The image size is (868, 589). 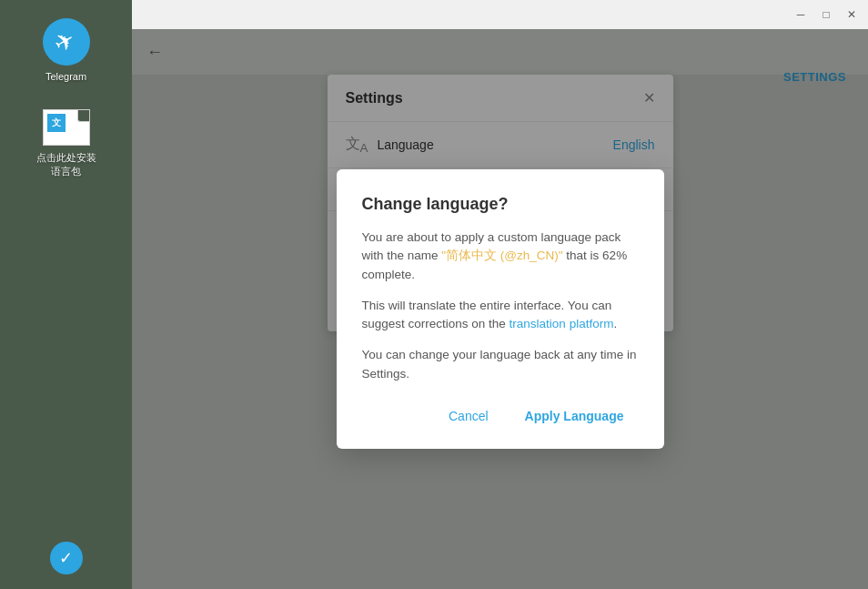 I want to click on langpack-inner: 文, so click(x=56, y=123).